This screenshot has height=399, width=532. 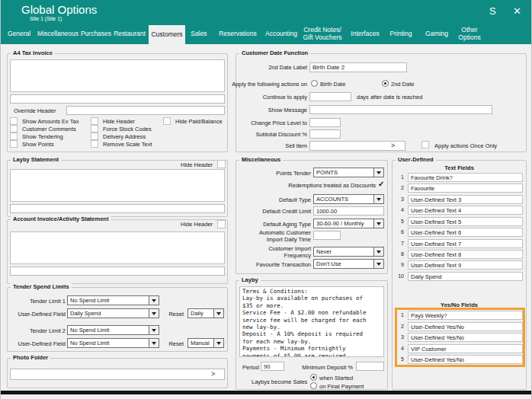 What do you see at coordinates (96, 34) in the screenshot?
I see `tab-purchases: Purchases` at bounding box center [96, 34].